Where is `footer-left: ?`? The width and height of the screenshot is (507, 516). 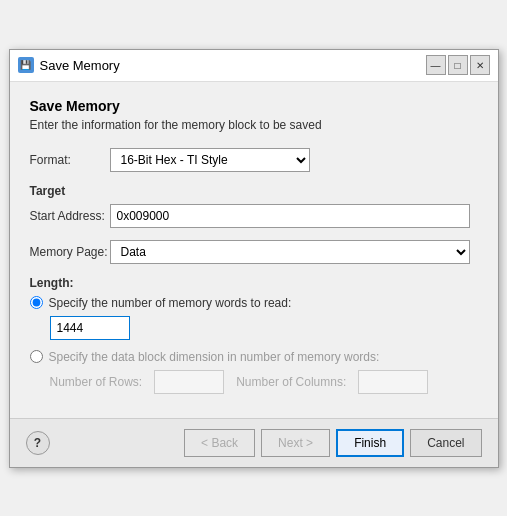
footer-left: ? is located at coordinates (38, 443).